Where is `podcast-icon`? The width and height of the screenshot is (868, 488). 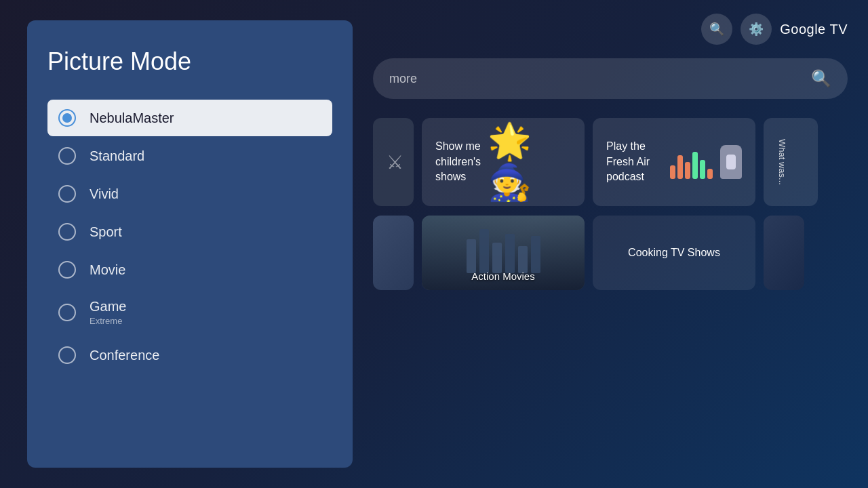 podcast-icon is located at coordinates (703, 162).